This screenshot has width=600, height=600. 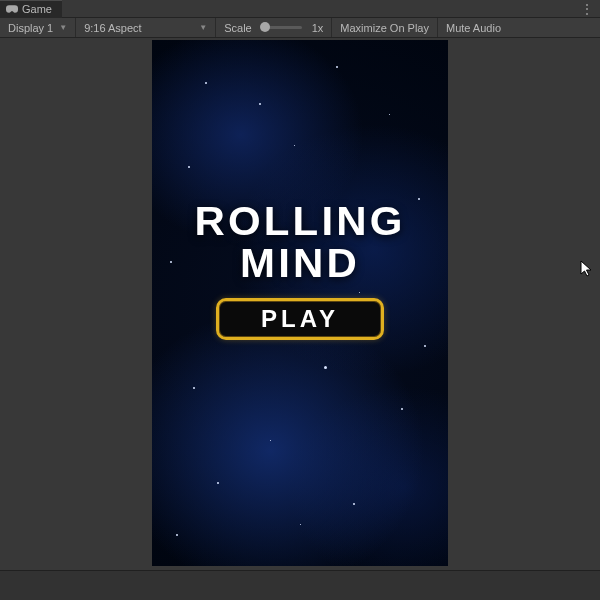 What do you see at coordinates (113, 28) in the screenshot?
I see `aspect-label: 9:16 Aspect` at bounding box center [113, 28].